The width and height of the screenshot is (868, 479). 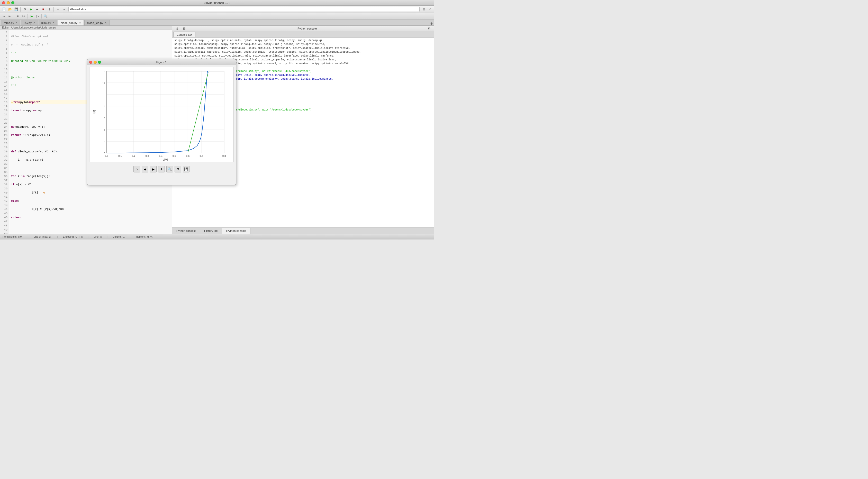 What do you see at coordinates (107, 237) in the screenshot?
I see `status-sep-4: |` at bounding box center [107, 237].